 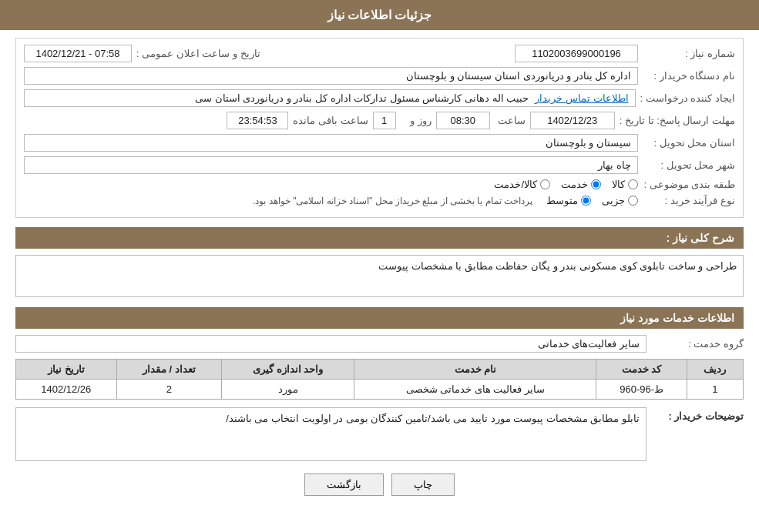 What do you see at coordinates (687, 99) in the screenshot?
I see `creator-label: ایجاد کننده درخواست :` at bounding box center [687, 99].